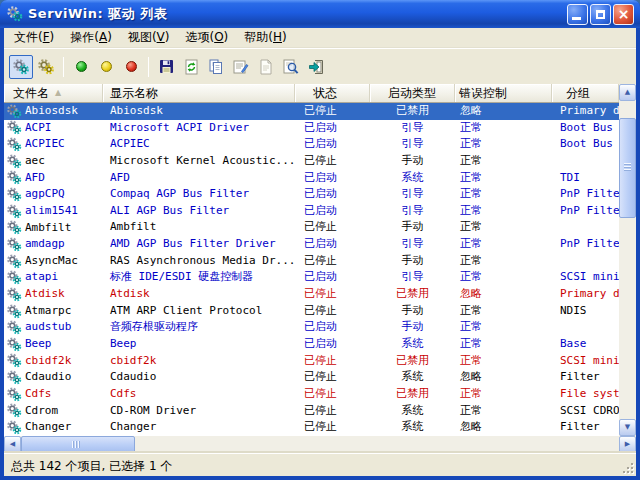 This screenshot has height=480, width=640. Describe the element at coordinates (64, 67) in the screenshot. I see `toolbar-separator` at that location.